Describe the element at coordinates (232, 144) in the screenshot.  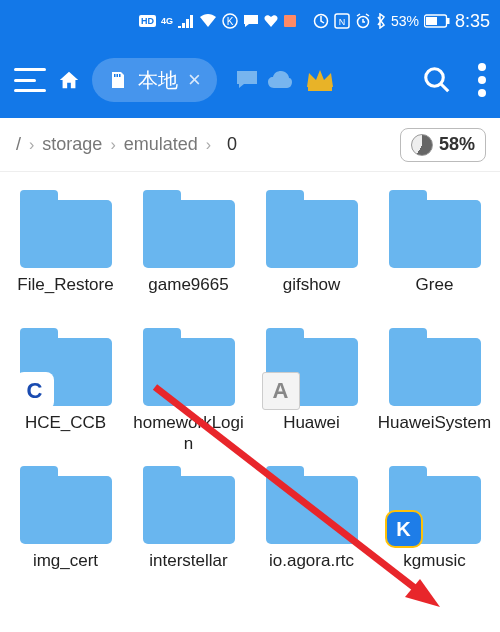
I see `crumb-zero: 0` at that location.